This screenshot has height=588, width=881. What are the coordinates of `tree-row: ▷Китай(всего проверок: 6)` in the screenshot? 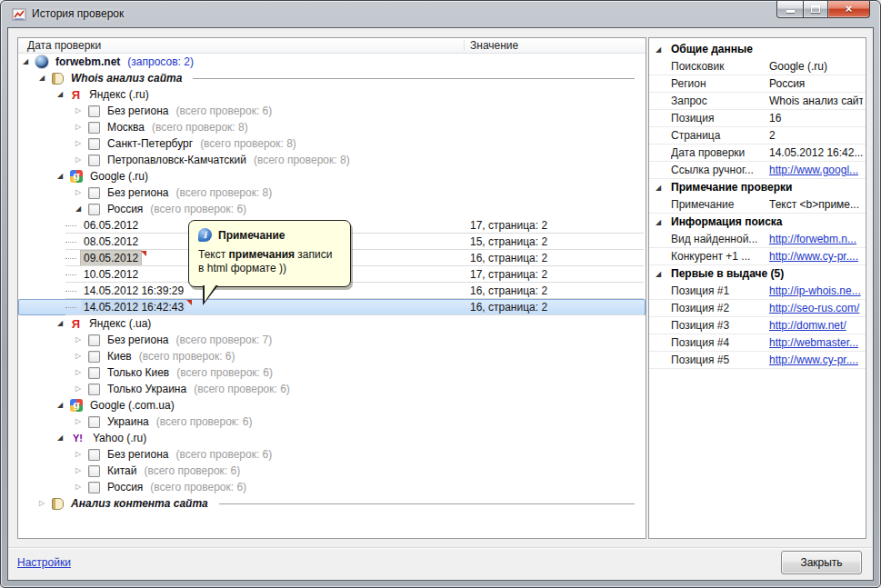 It's located at (332, 471).